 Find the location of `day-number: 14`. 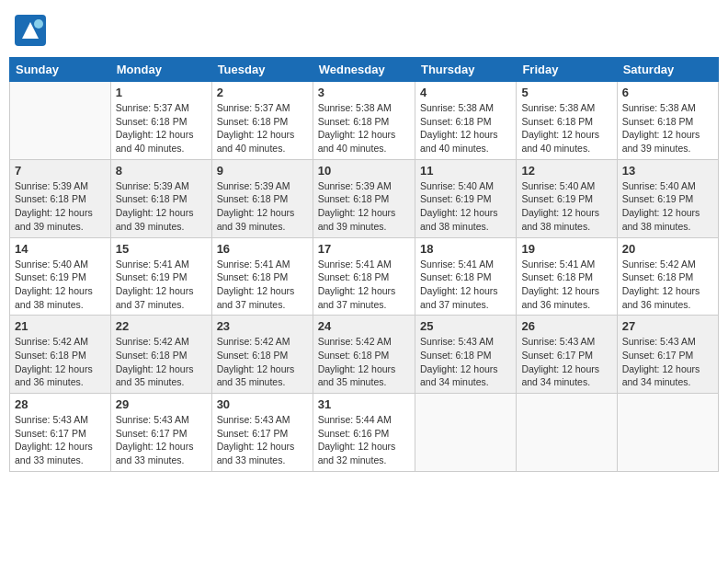

day-number: 14 is located at coordinates (61, 248).